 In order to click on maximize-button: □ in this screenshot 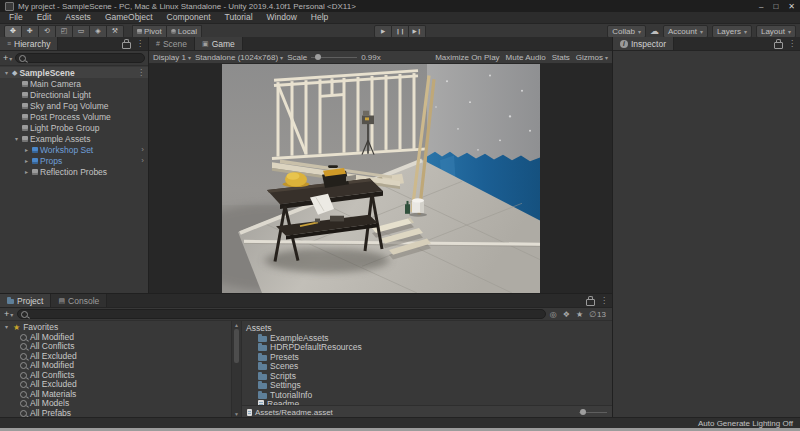, I will do `click(776, 6)`.